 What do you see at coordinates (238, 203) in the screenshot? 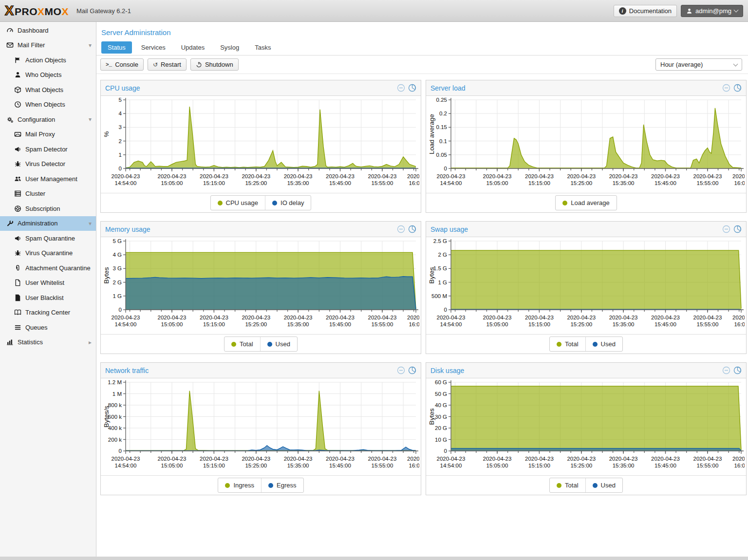
I see `legend-item-cpu-usage: CPU usage` at bounding box center [238, 203].